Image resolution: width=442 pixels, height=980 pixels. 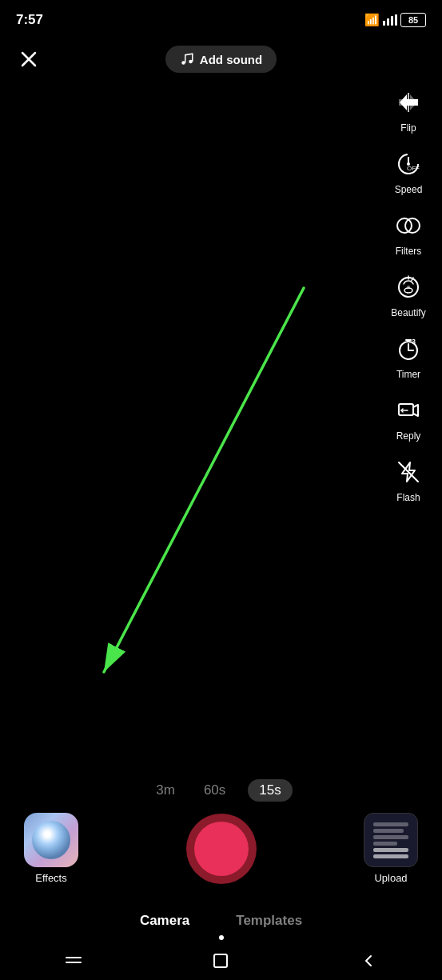 I want to click on filters-button: Filters, so click(x=408, y=232).